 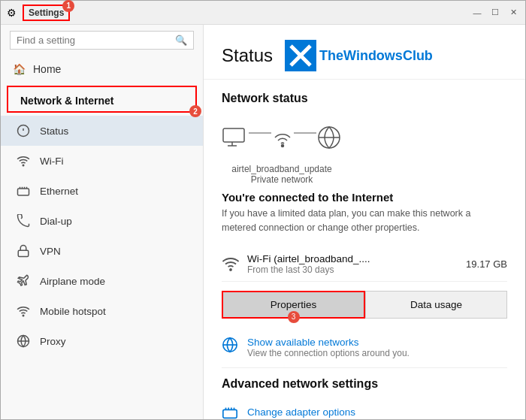 I want to click on wifi-icon-group, so click(x=283, y=137).